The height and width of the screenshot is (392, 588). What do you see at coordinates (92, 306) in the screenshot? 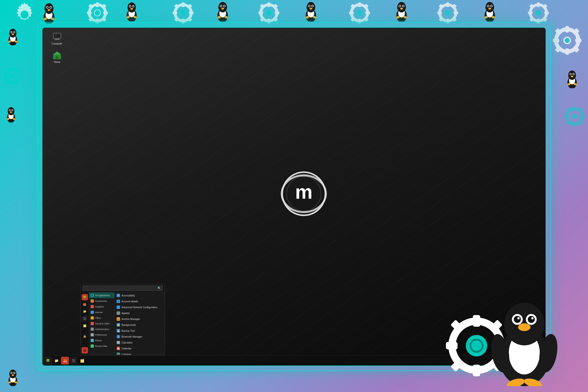
I see `graphics-icon` at bounding box center [92, 306].